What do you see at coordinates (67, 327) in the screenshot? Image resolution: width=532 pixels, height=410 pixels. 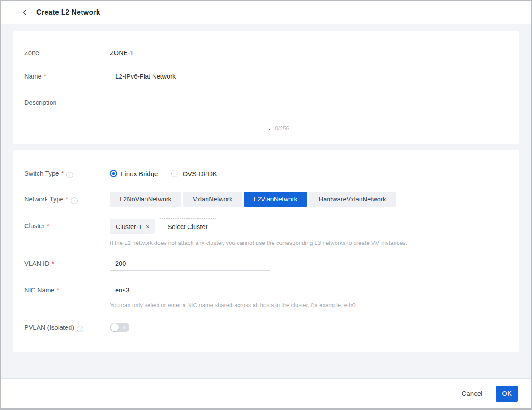 I see `pvlan-label: PVLAN (Isolated)i` at bounding box center [67, 327].